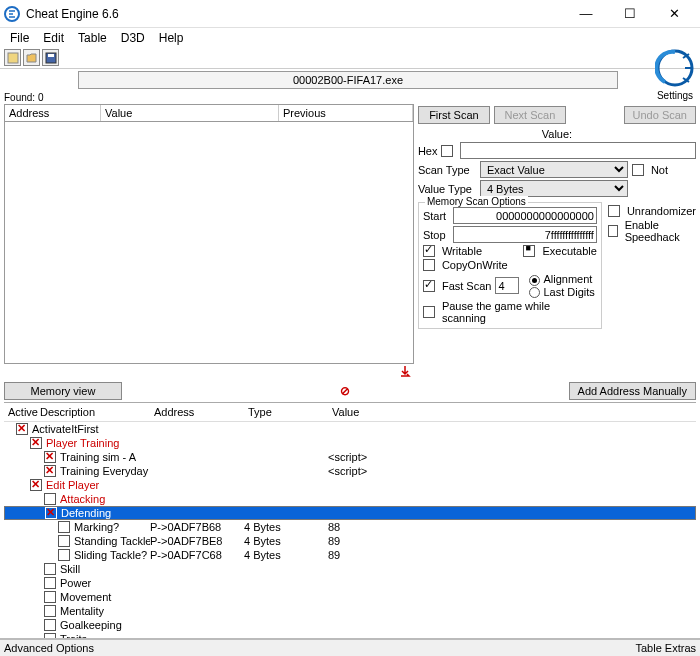  Describe the element at coordinates (350, 513) in the screenshot. I see `table-row: Defending` at that location.